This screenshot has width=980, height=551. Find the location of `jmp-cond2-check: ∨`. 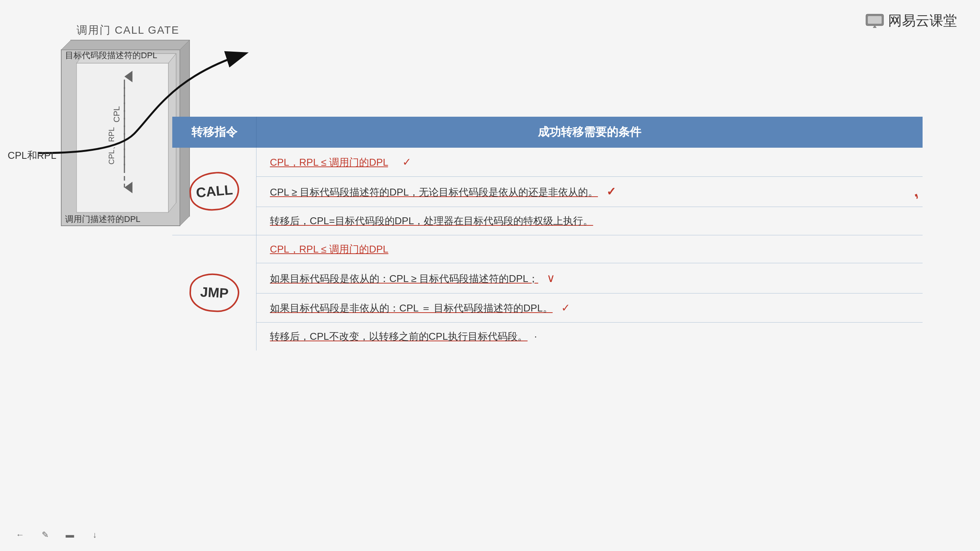

jmp-cond2-check: ∨ is located at coordinates (551, 278).